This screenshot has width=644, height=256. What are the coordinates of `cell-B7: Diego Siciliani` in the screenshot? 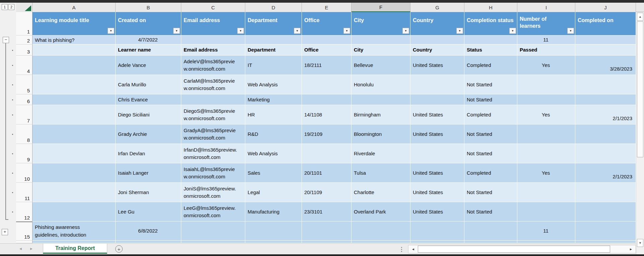 It's located at (148, 115).